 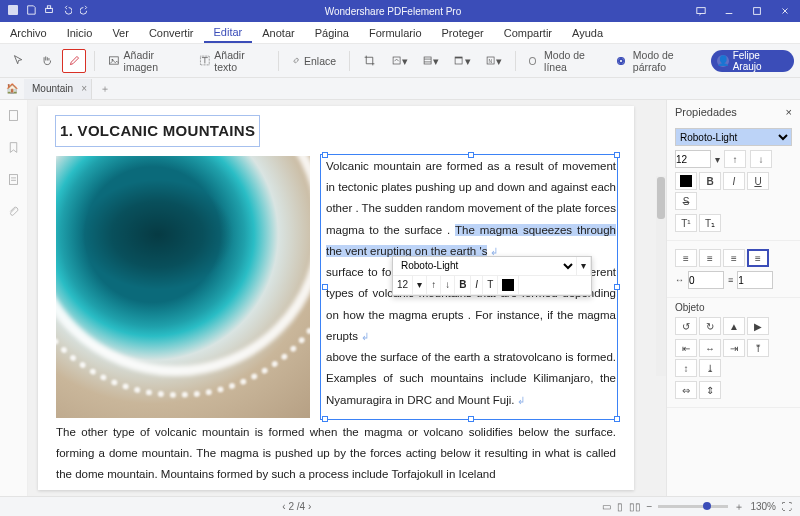 I want to click on obj-align-center-button: ↔, so click(x=710, y=348).